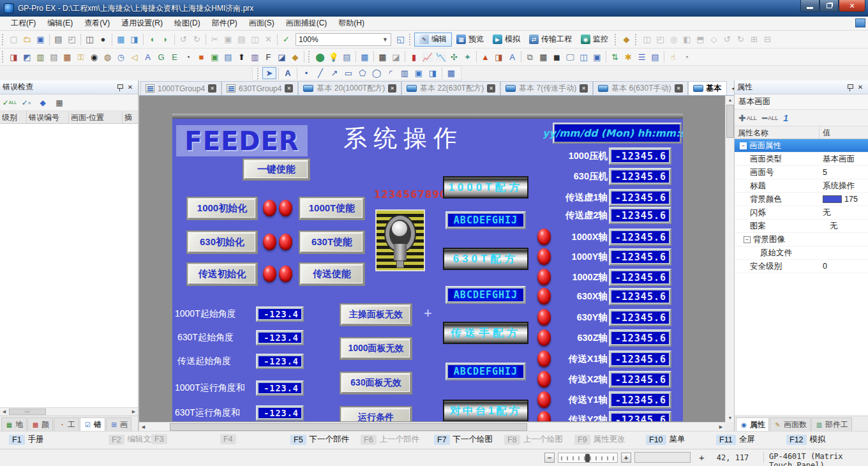 The width and height of the screenshot is (868, 466). I want to click on password-icon: ◉, so click(94, 57).